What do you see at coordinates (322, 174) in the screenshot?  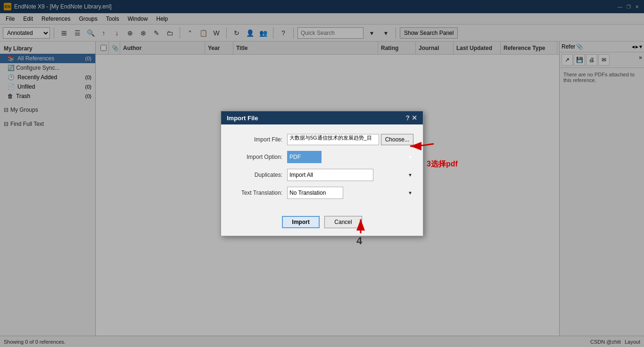 I see `import-file-dialog: Import File ? ✕ Import File: 大数据与5G通信技术的…` at bounding box center [322, 174].